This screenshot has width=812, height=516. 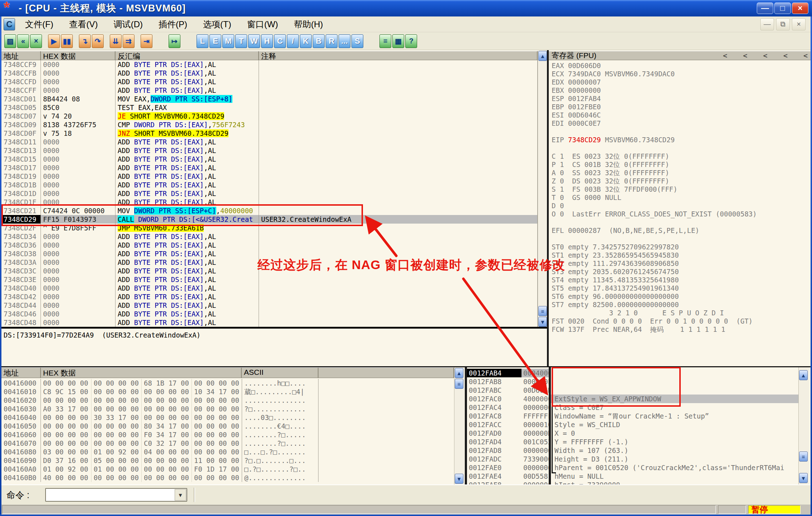 What do you see at coordinates (270, 133) in the screenshot?
I see `disasm-row: 7348CD0Fv 75 18JNZ SHORT MSVBVM60.7348CD…` at bounding box center [270, 133].